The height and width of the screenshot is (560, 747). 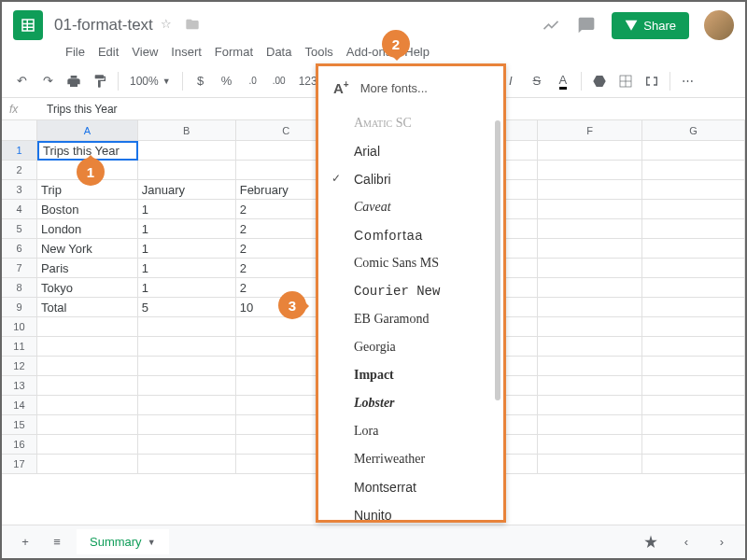 I want to click on font-option-arial: Arial, so click(x=411, y=151).